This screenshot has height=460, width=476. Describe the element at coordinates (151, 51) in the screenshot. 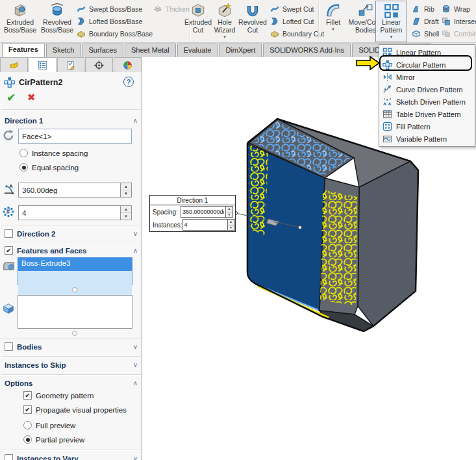

I see `tab-sheet-metal: Sheet Metal` at that location.